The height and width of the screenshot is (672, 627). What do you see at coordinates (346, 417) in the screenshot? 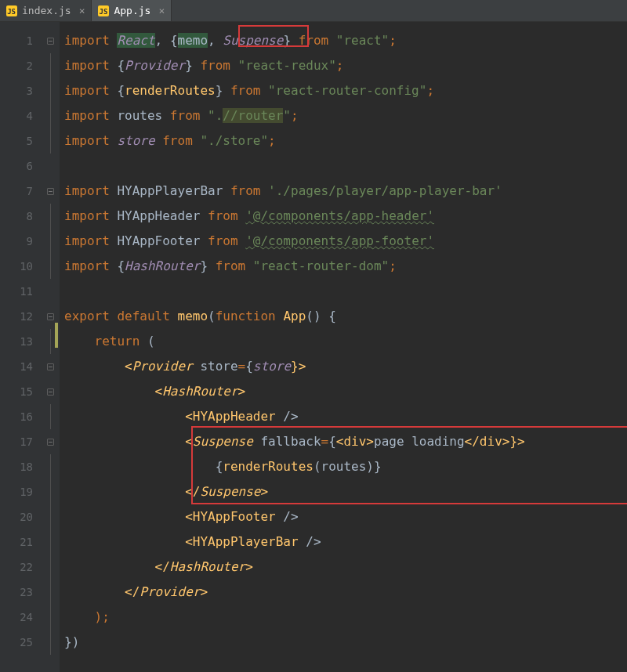
I see `code-line: <HYAppHeader />` at bounding box center [346, 417].